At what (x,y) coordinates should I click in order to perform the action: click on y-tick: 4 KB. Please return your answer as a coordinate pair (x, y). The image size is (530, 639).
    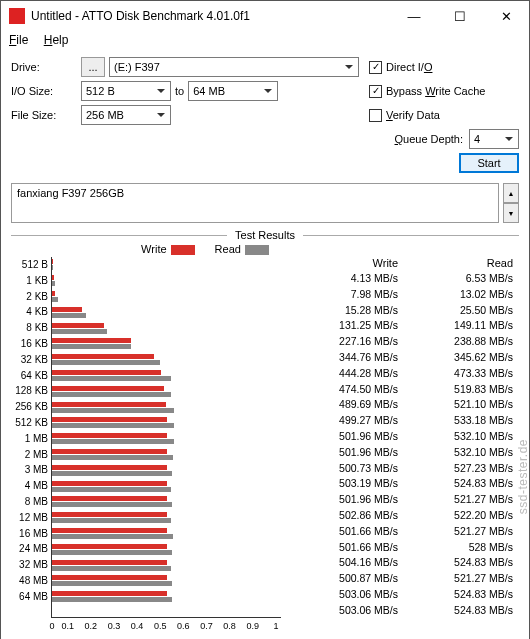
    Looking at the image, I should click on (30, 312).